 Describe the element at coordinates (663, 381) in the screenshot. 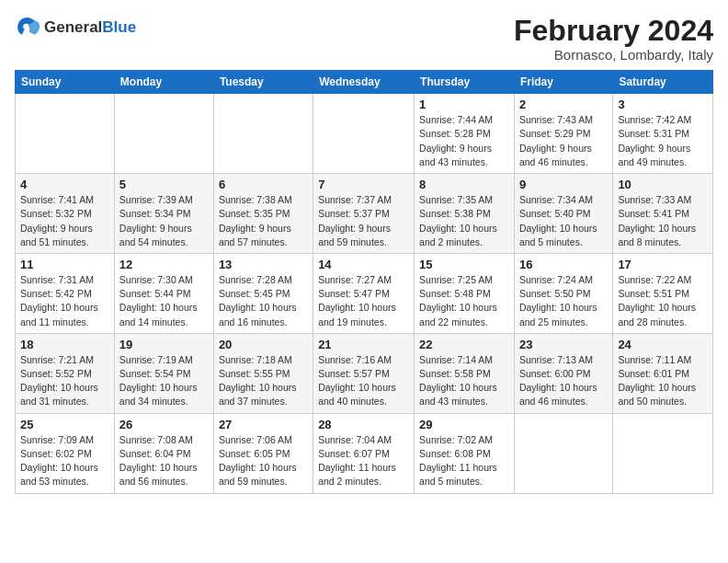

I see `day-info: Sunrise: 7:11 AMSunset: 6:01 PMDaylight:…` at that location.